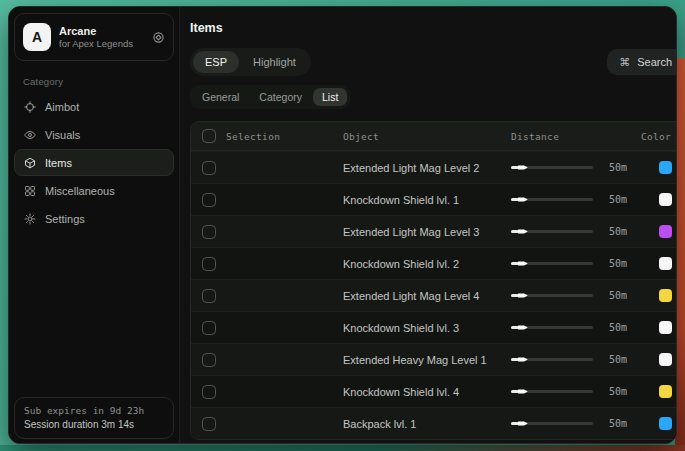  Describe the element at coordinates (434, 423) in the screenshot. I see `table-row: Backpack lvl. 150m` at that location.